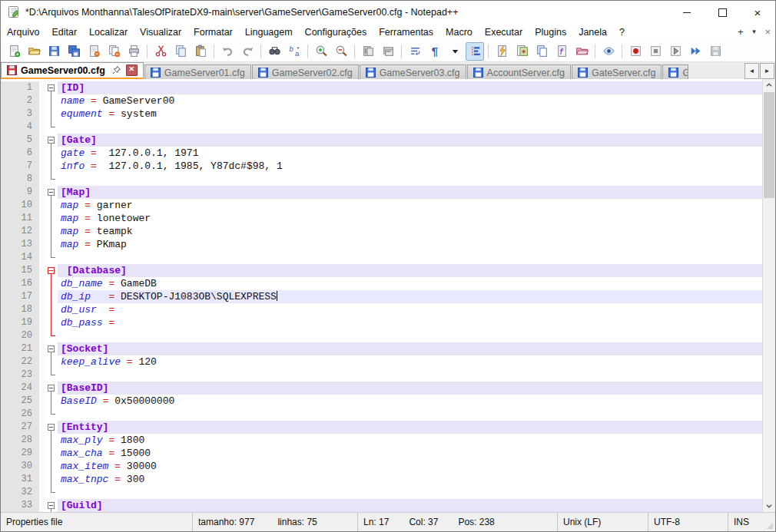 The height and width of the screenshot is (532, 776). I want to click on save-all-button, so click(74, 51).